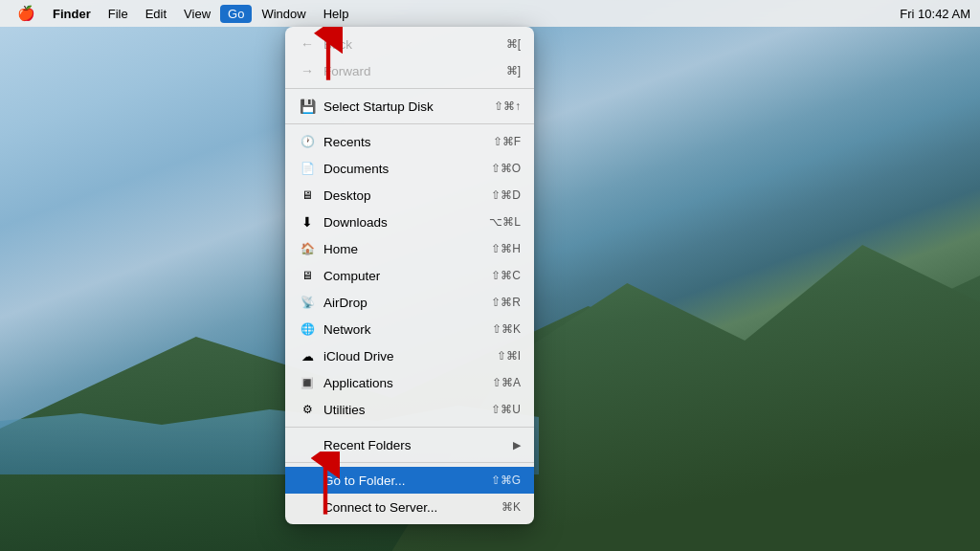 The height and width of the screenshot is (551, 980). I want to click on downloads-icon: ⬇, so click(307, 222).